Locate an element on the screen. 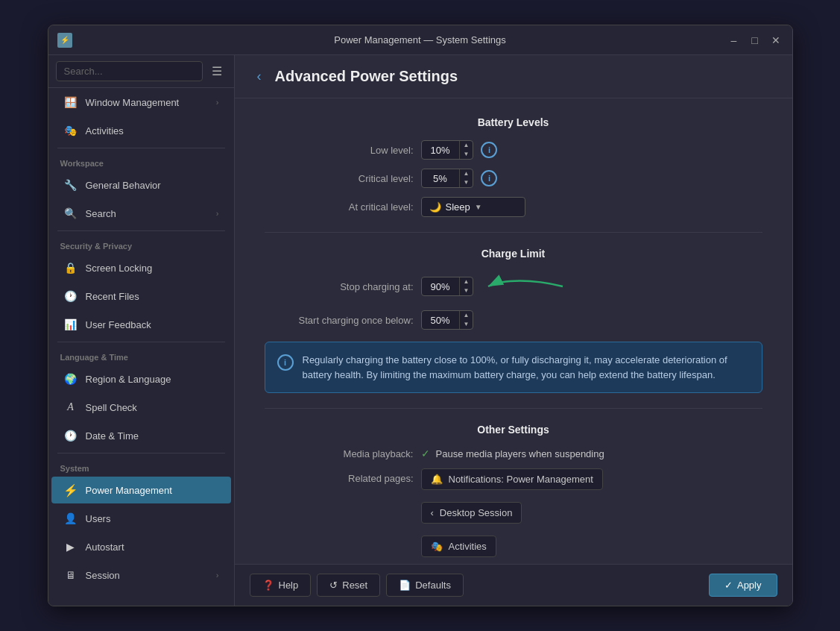 This screenshot has width=840, height=631. low-level-arrows: ▲ ▼ is located at coordinates (467, 150).